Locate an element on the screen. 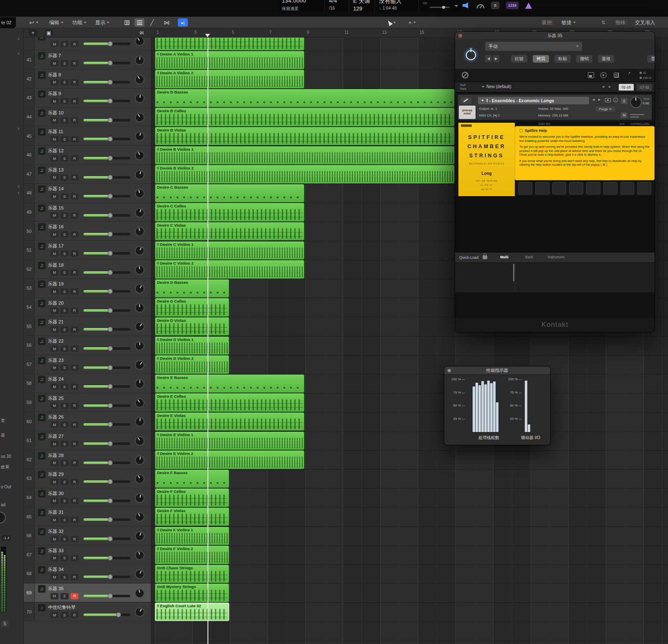 The image size is (668, 644). quickload-tab-multi: Multi is located at coordinates (504, 257).